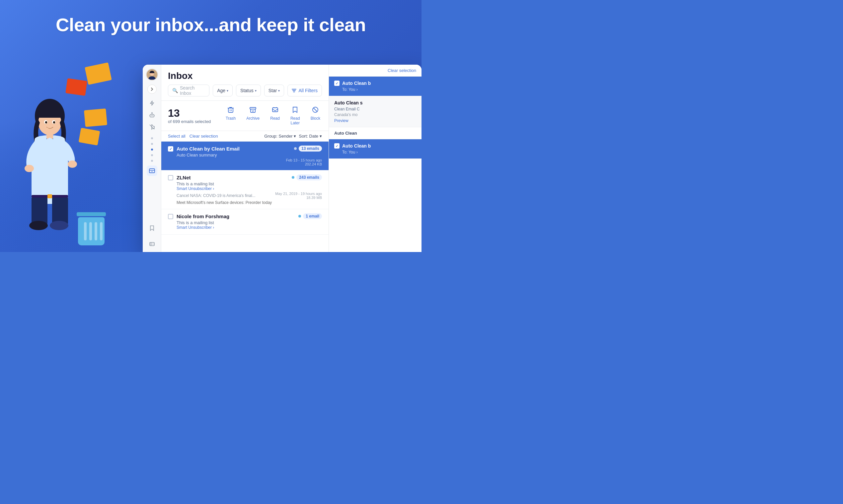 This screenshot has height=504, width=843. Describe the element at coordinates (203, 216) in the screenshot. I see `email-sender-nicole: Nicole from Forshmag` at that location.